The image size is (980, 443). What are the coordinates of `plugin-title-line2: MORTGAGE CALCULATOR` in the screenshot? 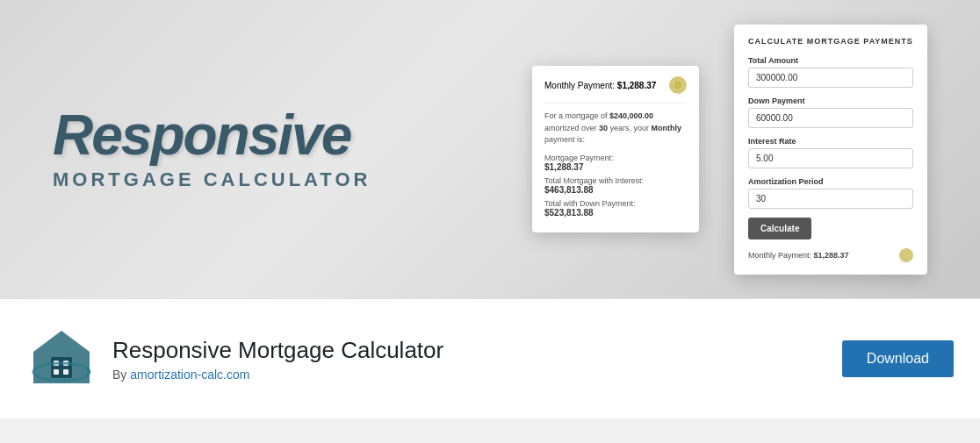 It's located at (275, 180).